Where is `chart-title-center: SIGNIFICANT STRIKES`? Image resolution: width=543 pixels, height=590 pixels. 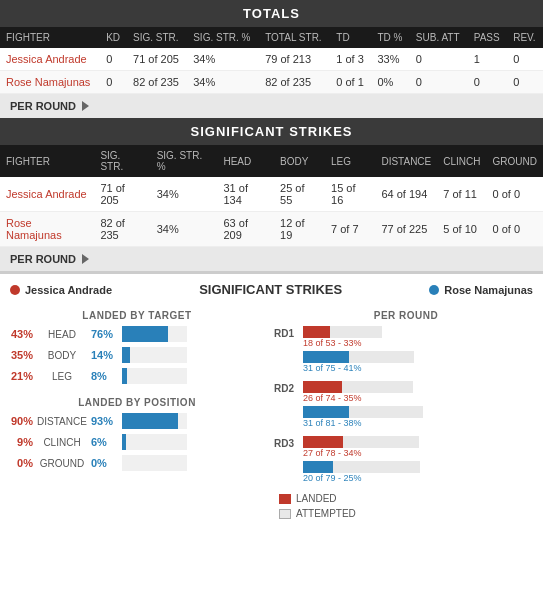
chart-title-center: SIGNIFICANT STRIKES is located at coordinates (270, 290).